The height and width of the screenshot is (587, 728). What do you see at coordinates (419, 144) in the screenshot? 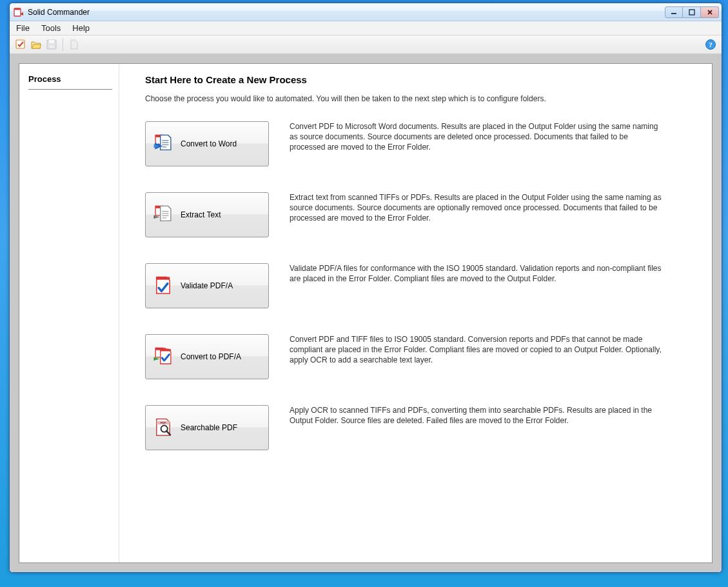
I see `process-row-convert-to-word: Convert to Word Convert PDF to Microsoft…` at bounding box center [419, 144].